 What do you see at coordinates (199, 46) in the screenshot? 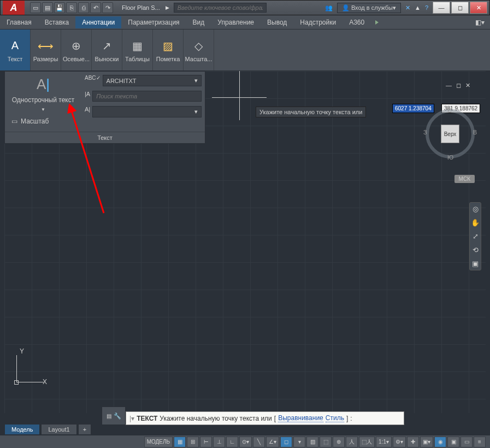
I see `scale-icon: ◇` at bounding box center [199, 46].